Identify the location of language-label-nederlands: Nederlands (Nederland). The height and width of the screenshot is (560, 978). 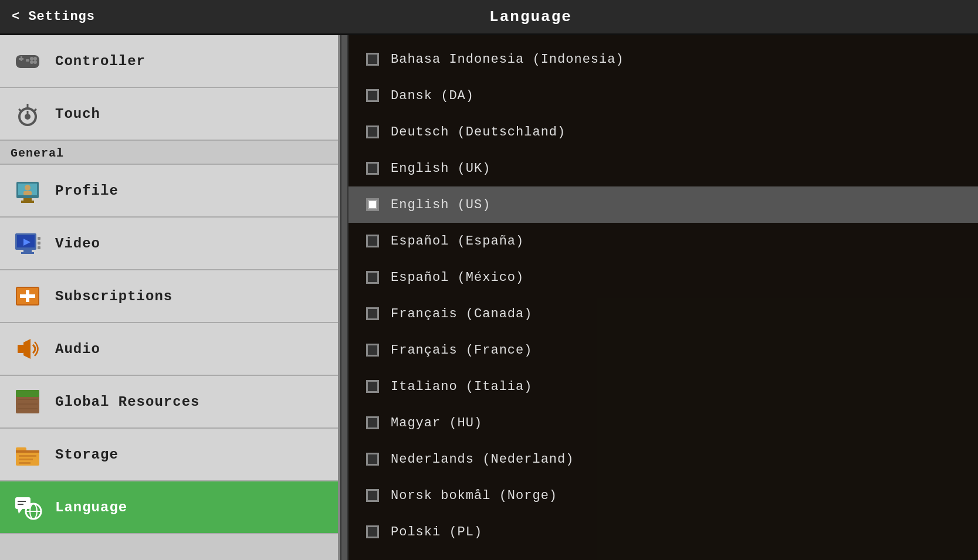
(482, 460).